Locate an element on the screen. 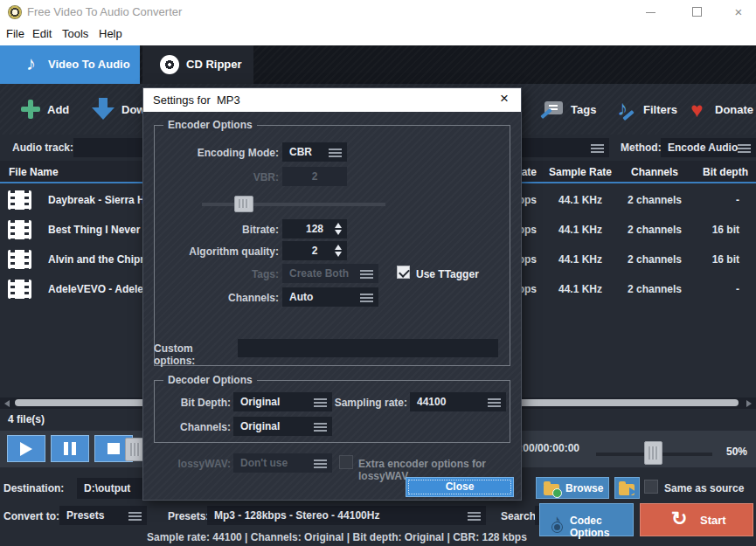  tab-cd-ripper: CD Ripper is located at coordinates (198, 65).